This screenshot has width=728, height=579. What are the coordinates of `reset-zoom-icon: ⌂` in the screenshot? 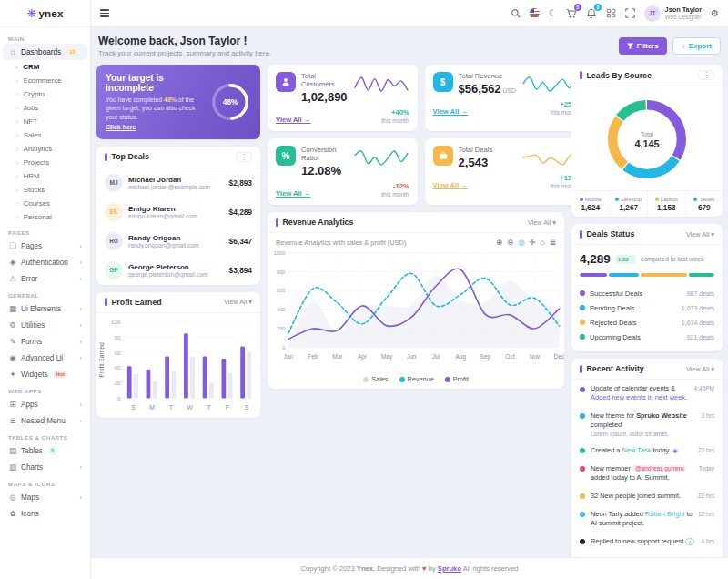 It's located at (542, 242).